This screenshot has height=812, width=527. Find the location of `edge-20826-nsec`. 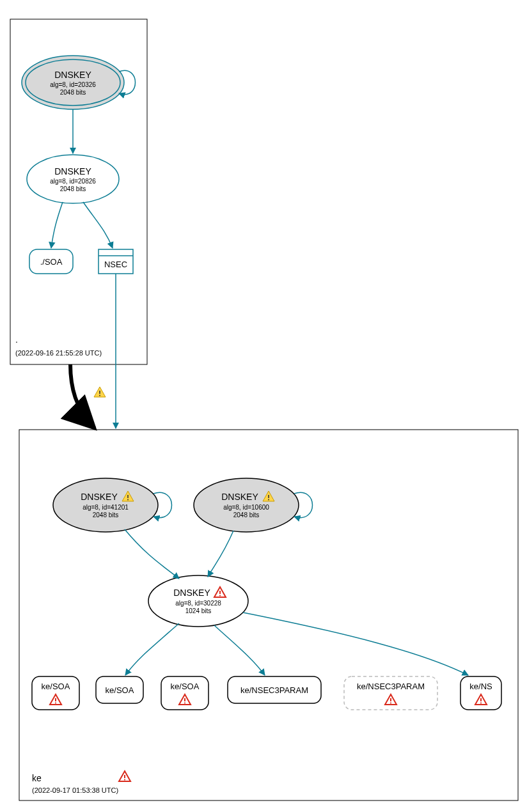

edge-20826-nsec is located at coordinates (98, 225).